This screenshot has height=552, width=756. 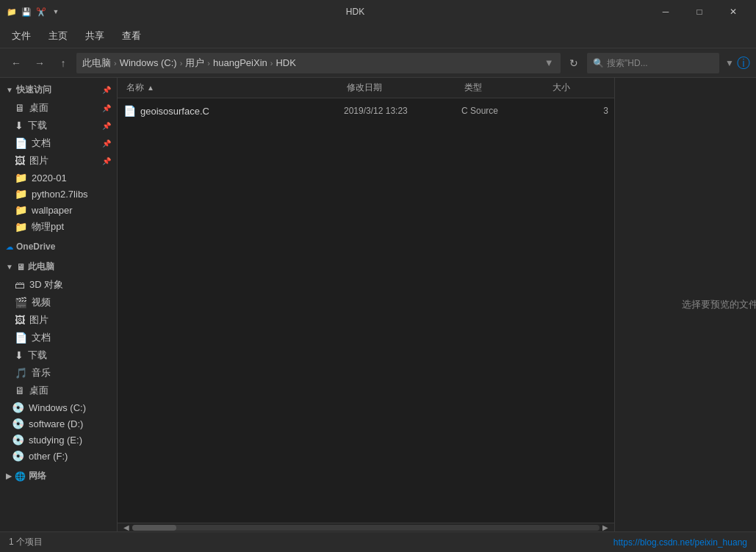 What do you see at coordinates (59, 161) in the screenshot?
I see `sidebar-item-pictures: 🖼 图片 📌` at bounding box center [59, 161].